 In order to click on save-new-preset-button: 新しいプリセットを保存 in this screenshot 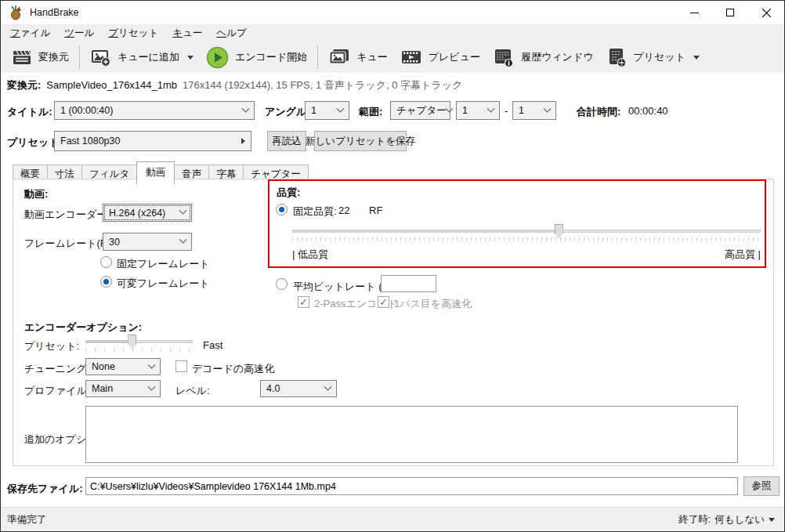, I will do `click(360, 141)`.